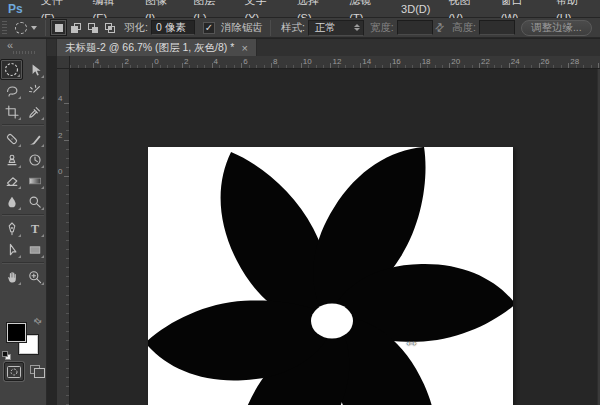 The width and height of the screenshot is (600, 405). Describe the element at coordinates (173, 28) in the screenshot. I see `feather-input` at that location.